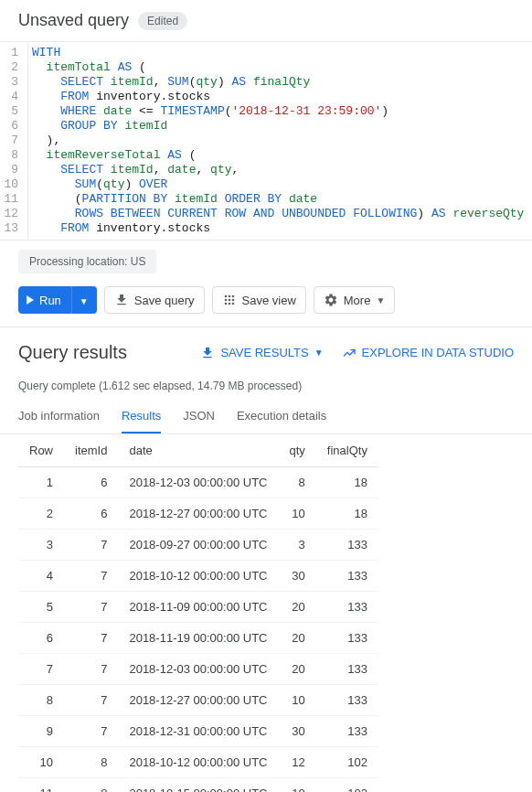  What do you see at coordinates (198, 701) in the screenshot?
I see `table-row: 872018-12-27 00:00:00 UTC10133` at bounding box center [198, 701].